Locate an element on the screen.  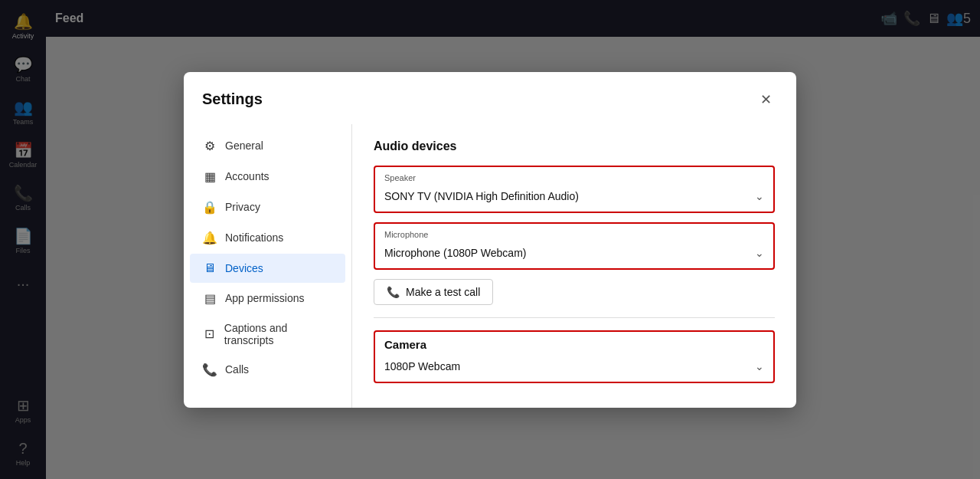
nav-item-notifications: 🔔 Notifications is located at coordinates (268, 238).